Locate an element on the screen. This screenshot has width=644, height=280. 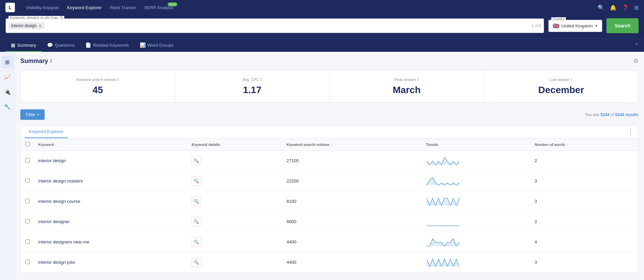
row-search-volume: 8100 is located at coordinates (352, 201).